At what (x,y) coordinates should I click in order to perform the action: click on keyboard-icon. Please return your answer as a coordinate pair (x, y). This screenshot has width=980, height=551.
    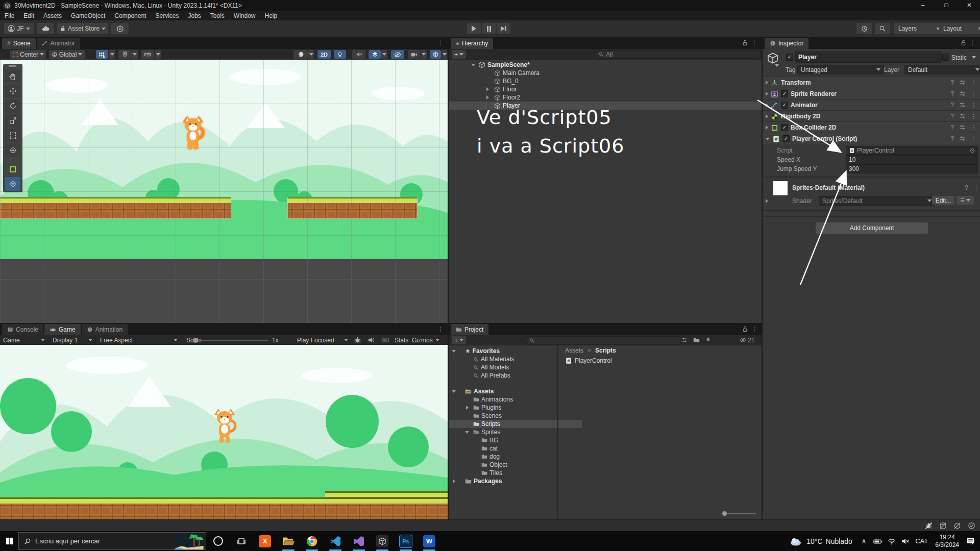
    Looking at the image, I should click on (385, 340).